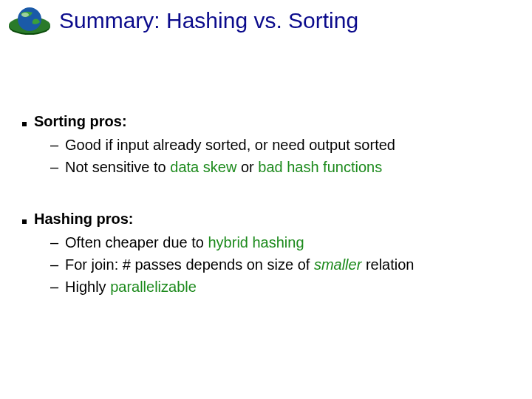 This screenshot has height=399, width=532. Describe the element at coordinates (256, 242) in the screenshot. I see `highlight-text: hybrid hashing` at that location.